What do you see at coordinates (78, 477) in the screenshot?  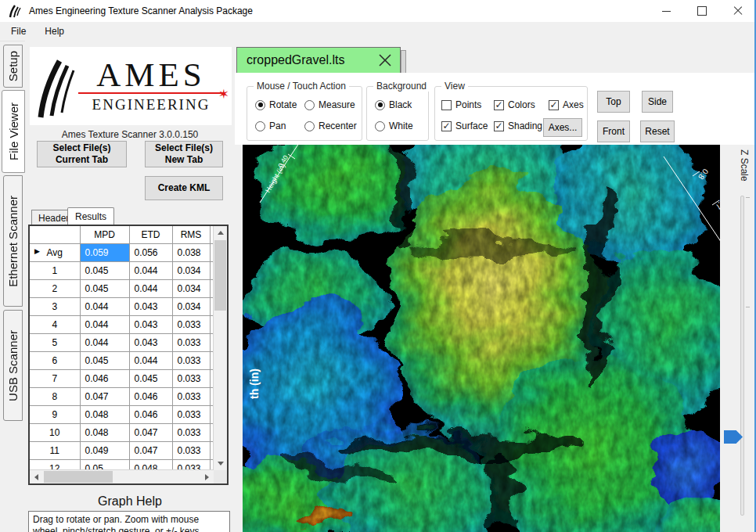 I see `horizontal-scroll-thumb` at bounding box center [78, 477].